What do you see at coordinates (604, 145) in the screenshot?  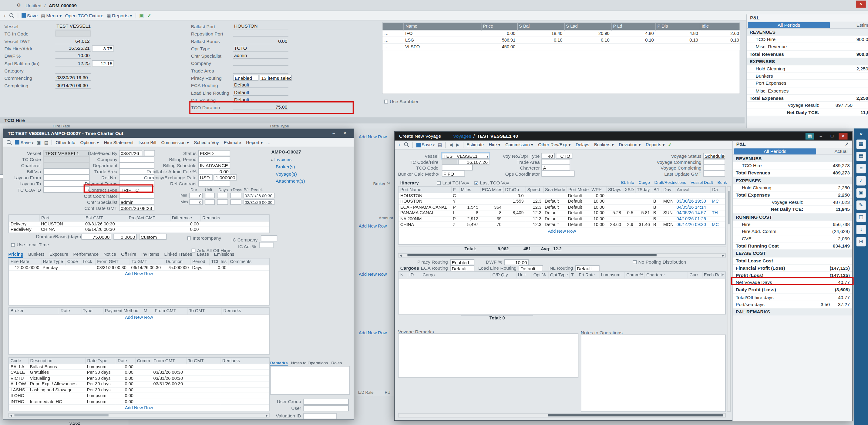 I see `menu-item: Bunkers ▾` at bounding box center [604, 145].